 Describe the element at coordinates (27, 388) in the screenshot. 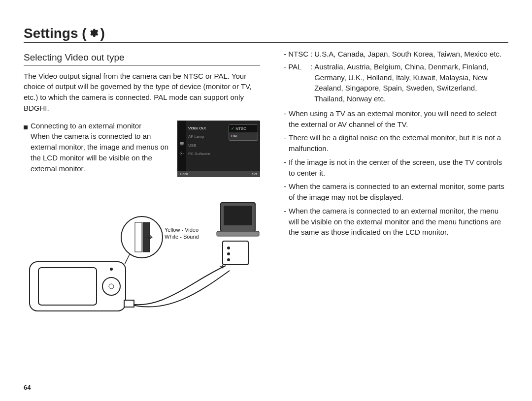

I see `page-number: 64` at that location.